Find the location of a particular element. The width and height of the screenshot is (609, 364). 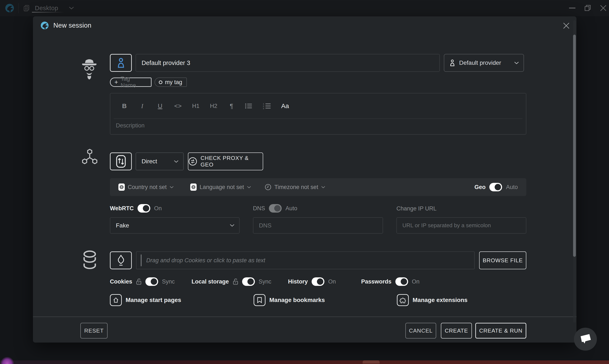

manage-extensions-label: Manage extensions is located at coordinates (440, 300).